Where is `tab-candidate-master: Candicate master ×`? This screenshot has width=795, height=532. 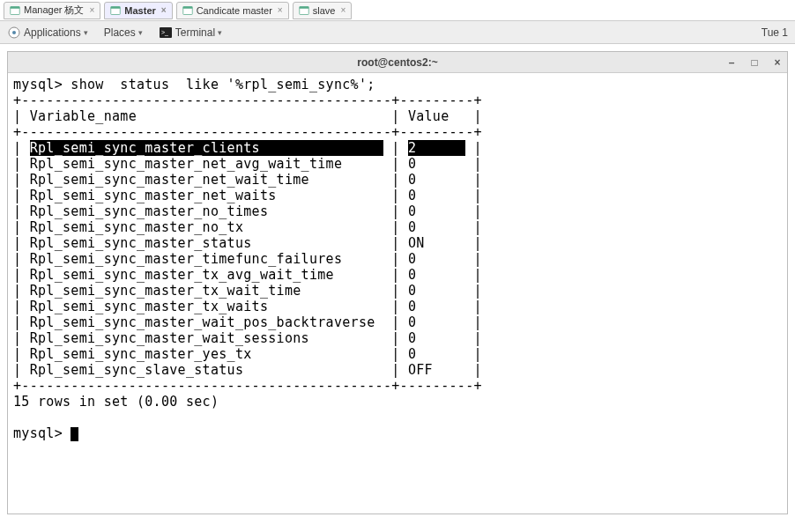 tab-candidate-master: Candicate master × is located at coordinates (233, 11).